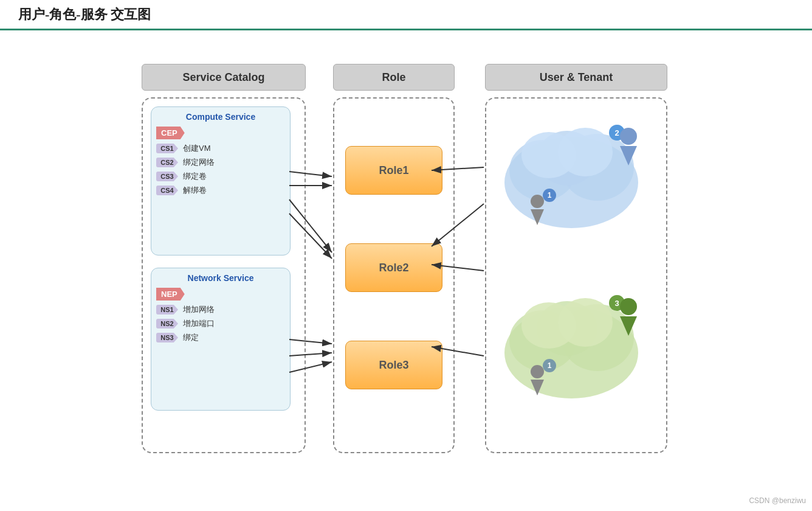 This screenshot has height=511, width=812. Describe the element at coordinates (394, 365) in the screenshot. I see `role3-label: Role3` at that location.